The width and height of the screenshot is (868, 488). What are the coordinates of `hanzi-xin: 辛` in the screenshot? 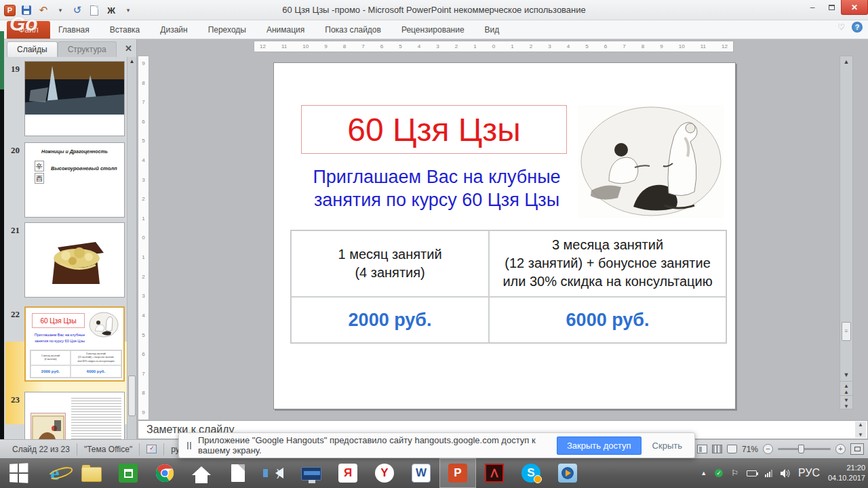 It's located at (39, 166).